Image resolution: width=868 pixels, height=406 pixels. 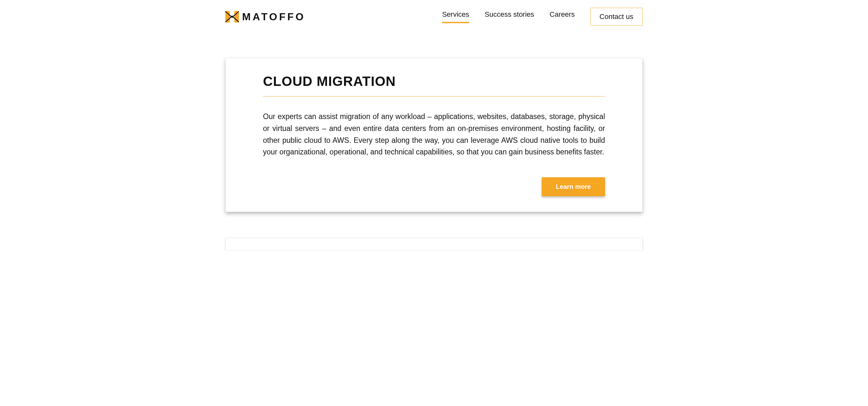 I want to click on card-actions: Learn more, so click(x=434, y=187).